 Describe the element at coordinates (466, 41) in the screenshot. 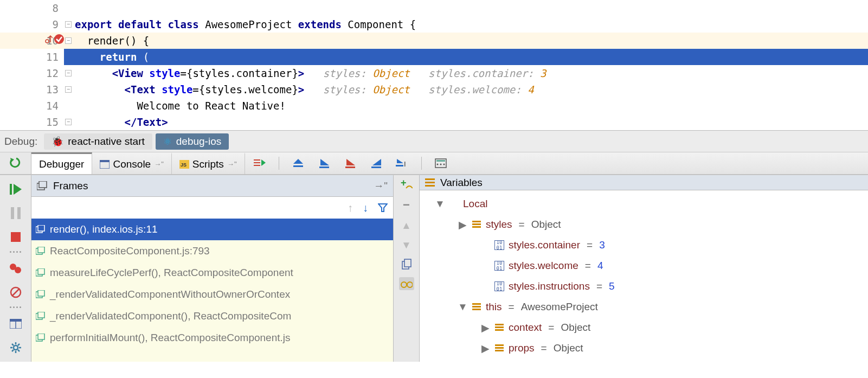

I see `code-line: − render() {` at that location.